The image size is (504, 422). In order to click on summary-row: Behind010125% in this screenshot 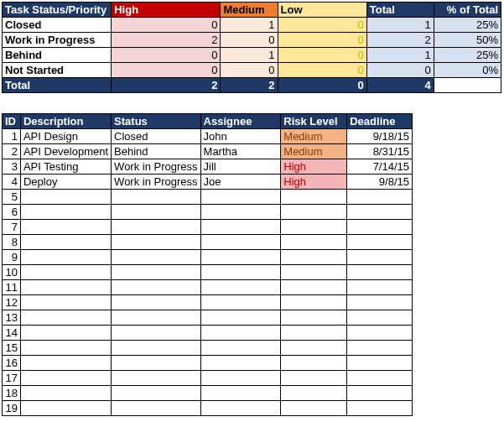, I will do `click(252, 55)`.